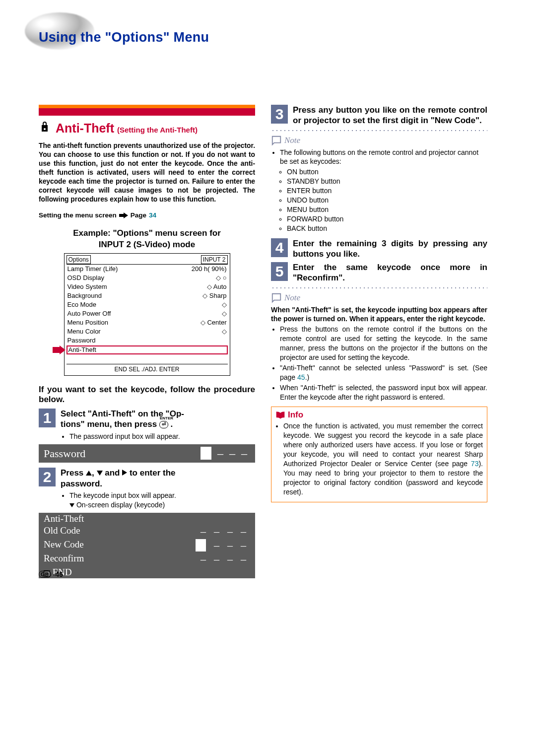 This screenshot has width=536, height=756. I want to click on page-number: GB -46, so click(51, 574).